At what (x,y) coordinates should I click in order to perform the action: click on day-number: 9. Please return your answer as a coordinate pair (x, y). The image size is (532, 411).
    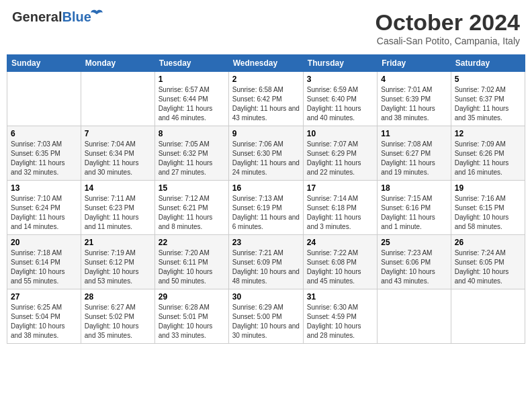
    Looking at the image, I should click on (266, 134).